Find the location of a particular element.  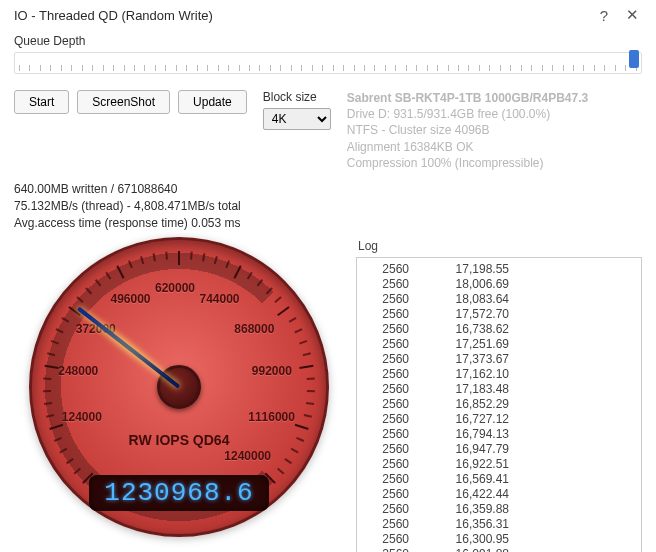

gauge-tick-label: 744000 is located at coordinates (219, 299).